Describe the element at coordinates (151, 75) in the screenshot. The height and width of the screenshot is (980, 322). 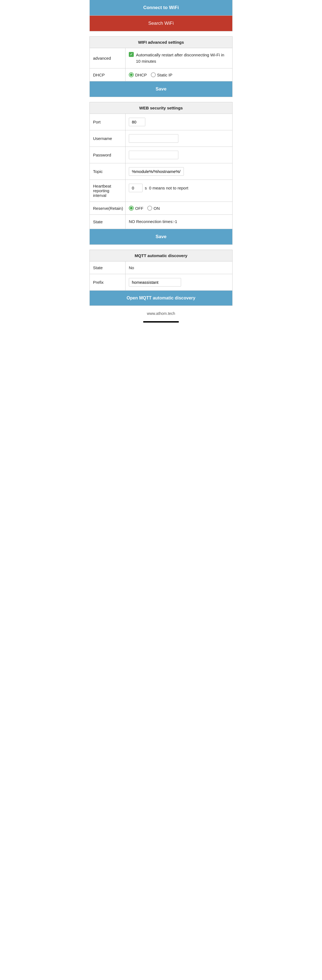
I see `dhcp-radio-group: DHCP Static IP` at that location.